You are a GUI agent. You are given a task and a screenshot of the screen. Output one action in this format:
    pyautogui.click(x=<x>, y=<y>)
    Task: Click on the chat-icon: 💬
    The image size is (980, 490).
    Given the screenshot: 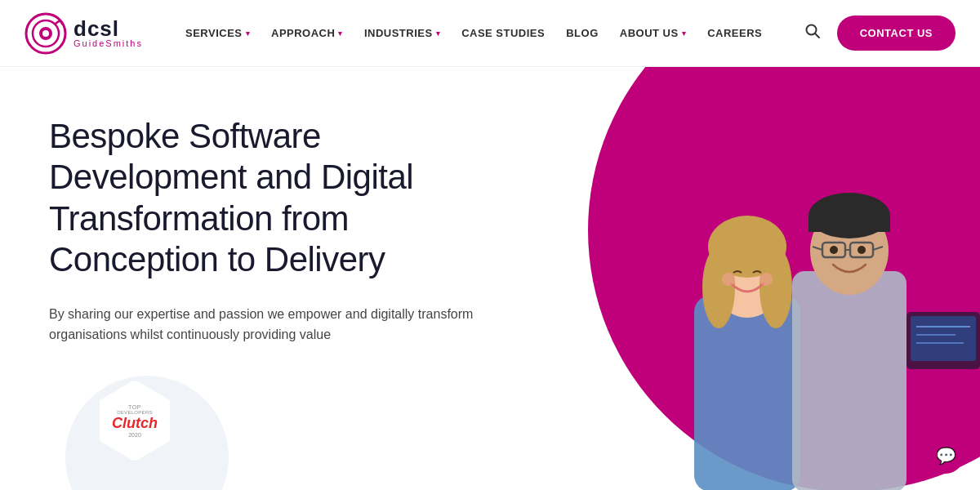 What is the action you would take?
    pyautogui.click(x=946, y=456)
    